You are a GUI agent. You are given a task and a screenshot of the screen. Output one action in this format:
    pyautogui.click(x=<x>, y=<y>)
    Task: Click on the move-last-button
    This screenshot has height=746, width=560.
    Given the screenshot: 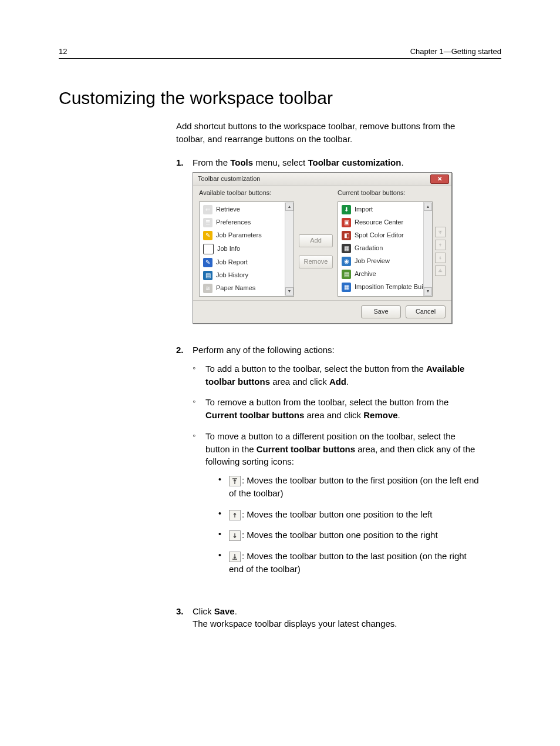 What is the action you would take?
    pyautogui.click(x=440, y=271)
    